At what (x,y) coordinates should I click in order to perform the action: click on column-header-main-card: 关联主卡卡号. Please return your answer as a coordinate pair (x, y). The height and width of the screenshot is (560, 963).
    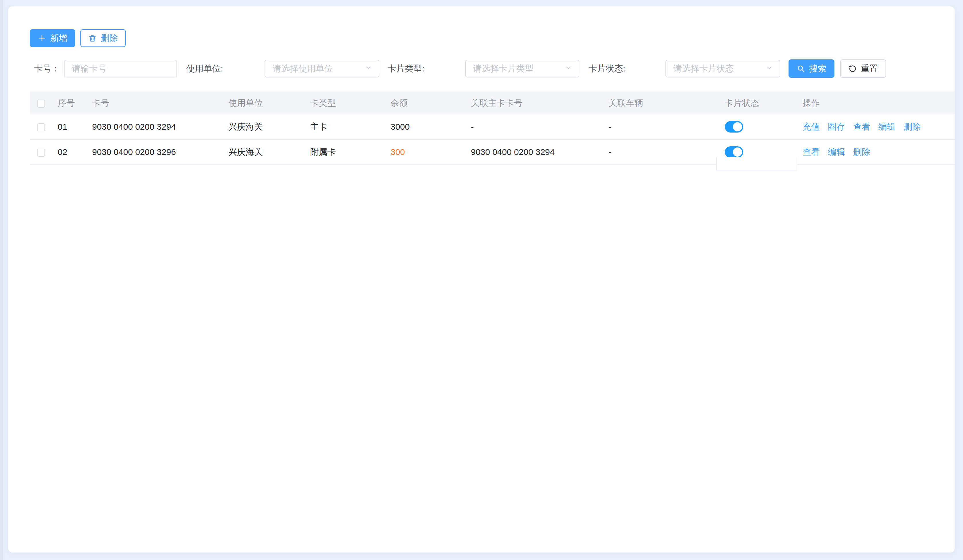
    Looking at the image, I should click on (534, 103).